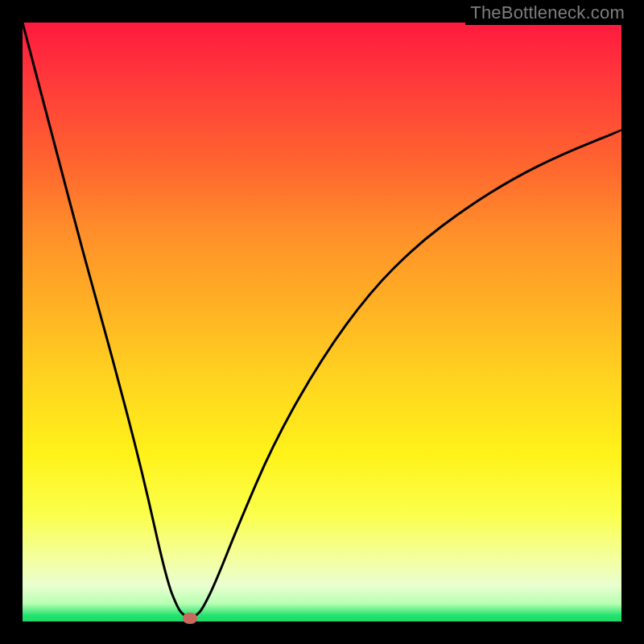  What do you see at coordinates (190, 618) in the screenshot?
I see `optimal-point-marker` at bounding box center [190, 618].